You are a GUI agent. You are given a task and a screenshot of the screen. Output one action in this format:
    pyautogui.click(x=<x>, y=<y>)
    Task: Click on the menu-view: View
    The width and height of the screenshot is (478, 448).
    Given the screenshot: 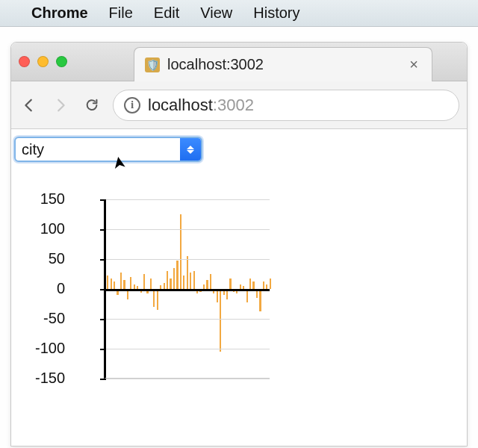 What is the action you would take?
    pyautogui.click(x=217, y=13)
    